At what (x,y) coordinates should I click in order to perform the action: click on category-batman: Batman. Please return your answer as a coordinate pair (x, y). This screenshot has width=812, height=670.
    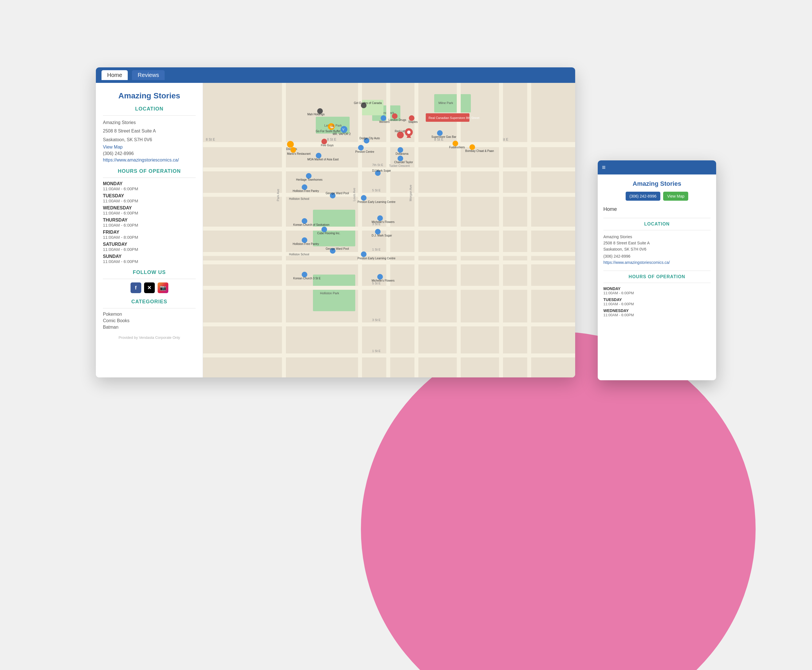
    Looking at the image, I should click on (149, 327).